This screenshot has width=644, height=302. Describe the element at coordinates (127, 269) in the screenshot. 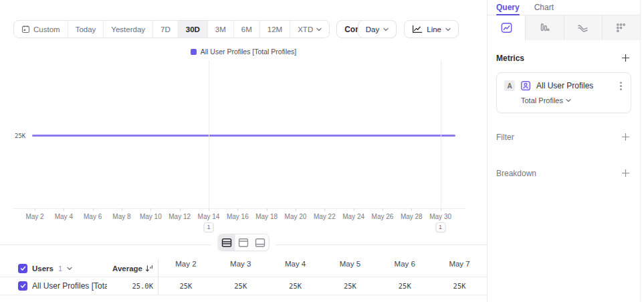

I see `average-header-label: Average` at that location.